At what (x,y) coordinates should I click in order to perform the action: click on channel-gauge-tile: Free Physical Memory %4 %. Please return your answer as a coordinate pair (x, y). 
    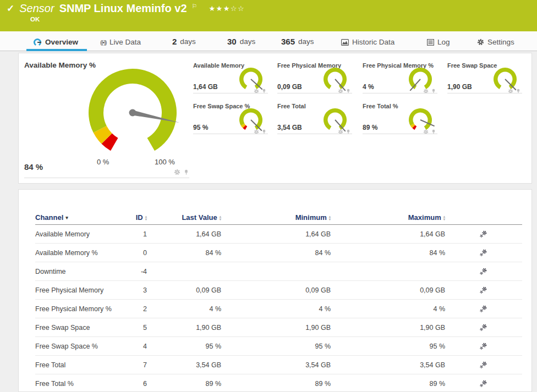
    Looking at the image, I should click on (400, 78).